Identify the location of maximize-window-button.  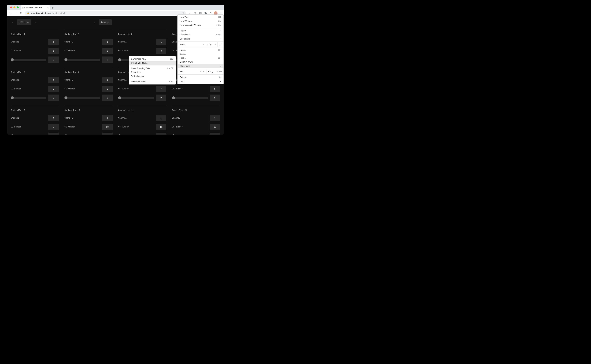
(18, 7).